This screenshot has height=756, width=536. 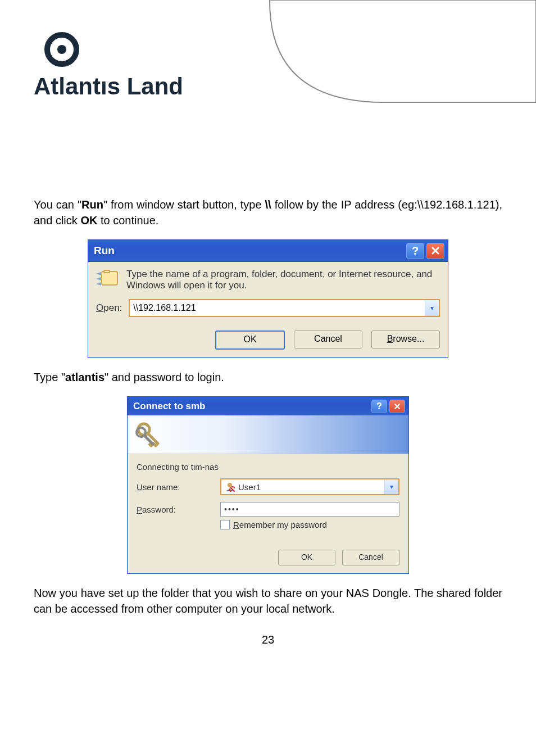 What do you see at coordinates (109, 308) in the screenshot?
I see `open-label: Open:` at bounding box center [109, 308].